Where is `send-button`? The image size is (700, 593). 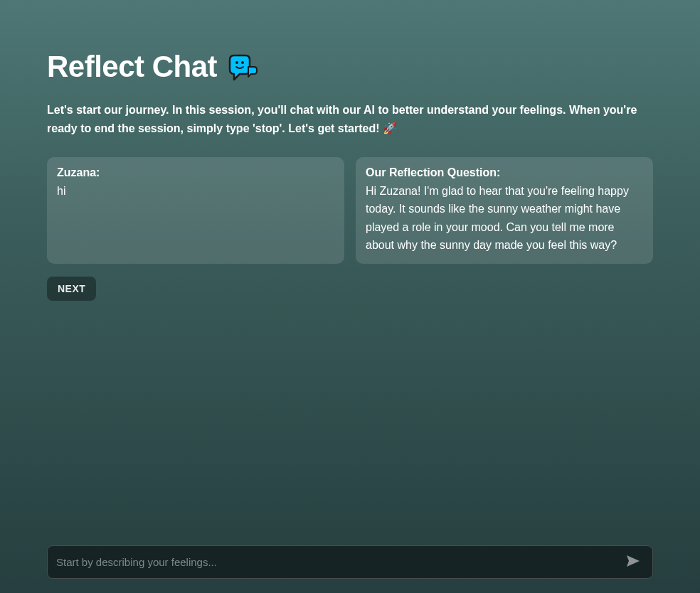 send-button is located at coordinates (633, 562).